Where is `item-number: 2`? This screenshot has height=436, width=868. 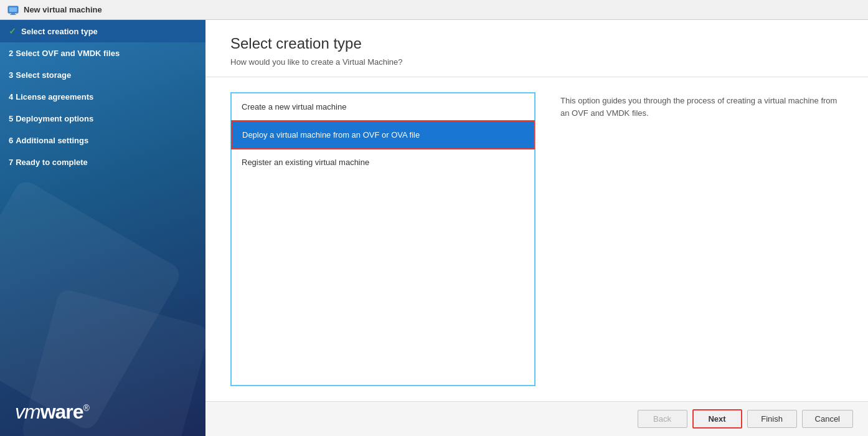 item-number: 2 is located at coordinates (11, 54).